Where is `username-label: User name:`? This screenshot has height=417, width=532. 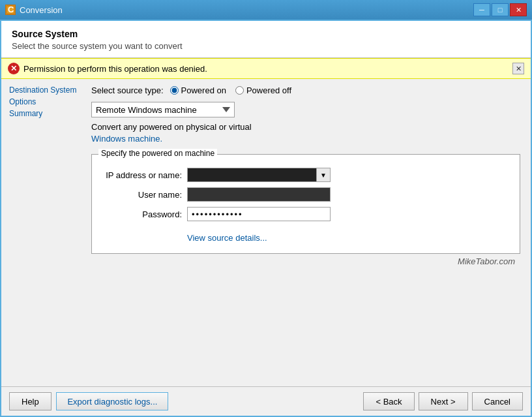 username-label: User name: is located at coordinates (145, 194).